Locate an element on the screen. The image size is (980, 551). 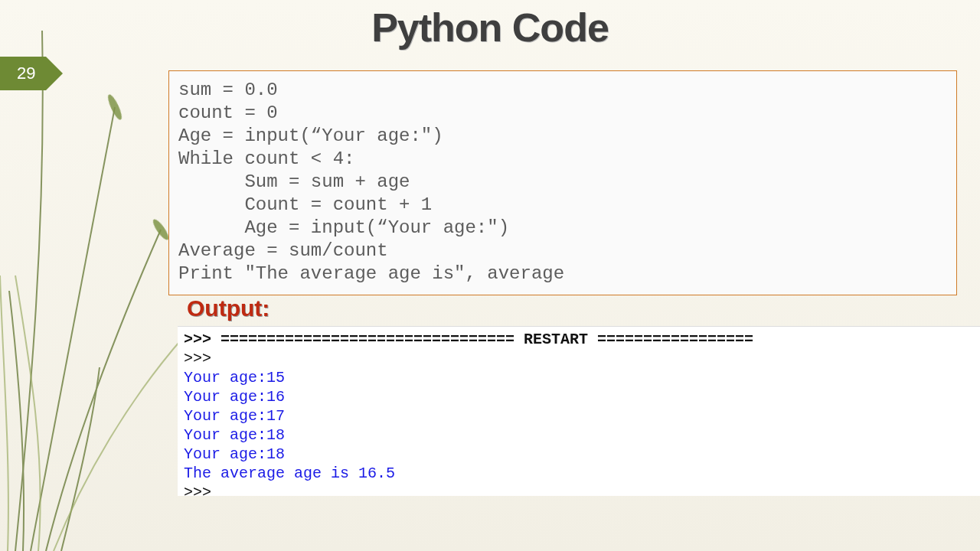
code-line: count = 0 is located at coordinates (228, 113).